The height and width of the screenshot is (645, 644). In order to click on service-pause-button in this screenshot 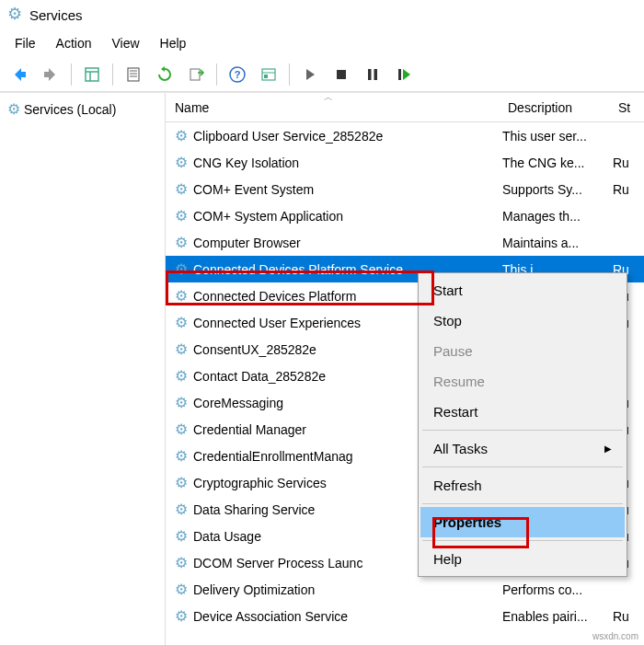, I will do `click(373, 75)`.